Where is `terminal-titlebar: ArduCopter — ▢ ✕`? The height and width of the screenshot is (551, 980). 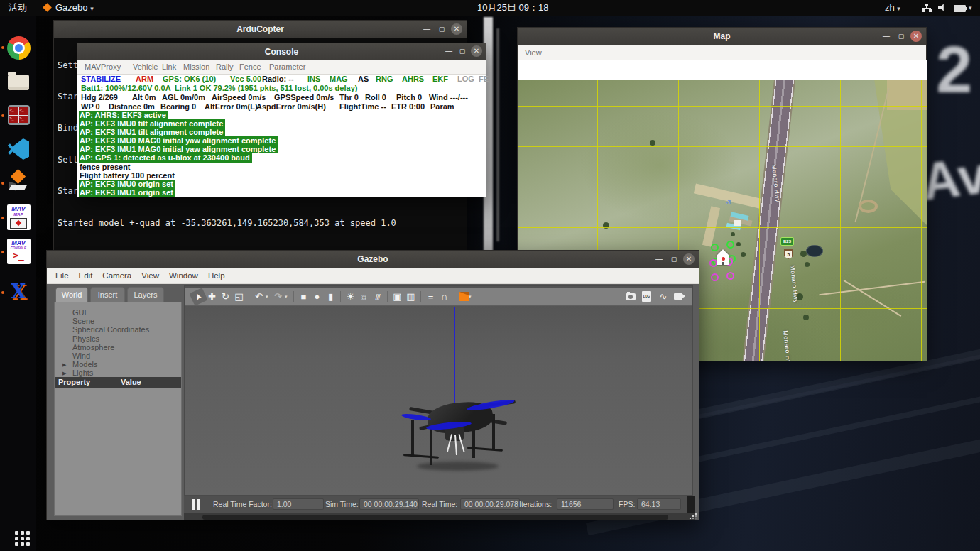 terminal-titlebar: ArduCopter — ▢ ✕ is located at coordinates (260, 29).